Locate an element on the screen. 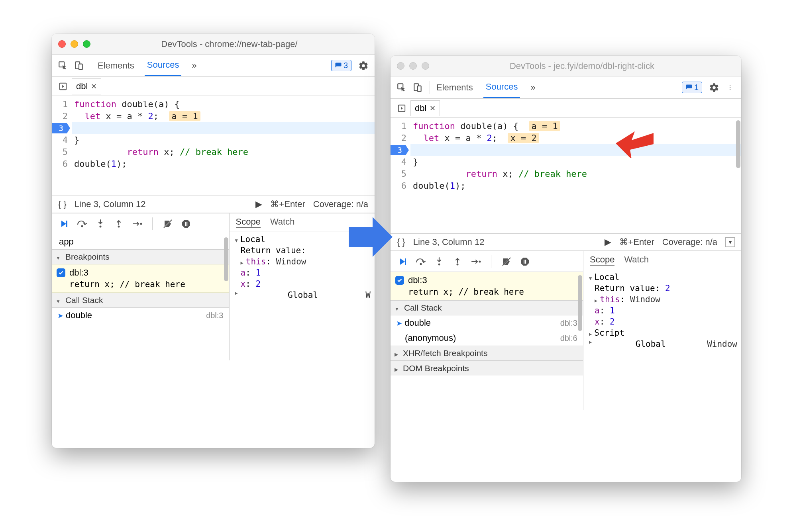 This screenshot has height=532, width=797. breakpoint-label: dbl:3 is located at coordinates (79, 273).